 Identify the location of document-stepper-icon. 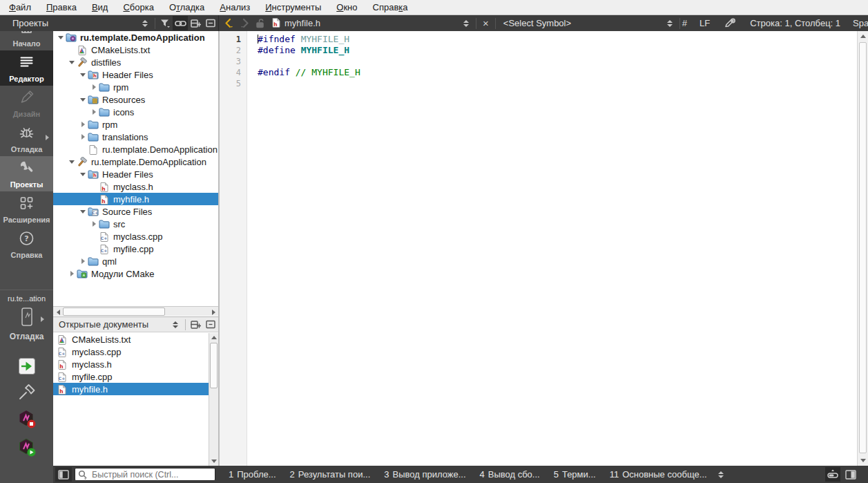
(466, 23).